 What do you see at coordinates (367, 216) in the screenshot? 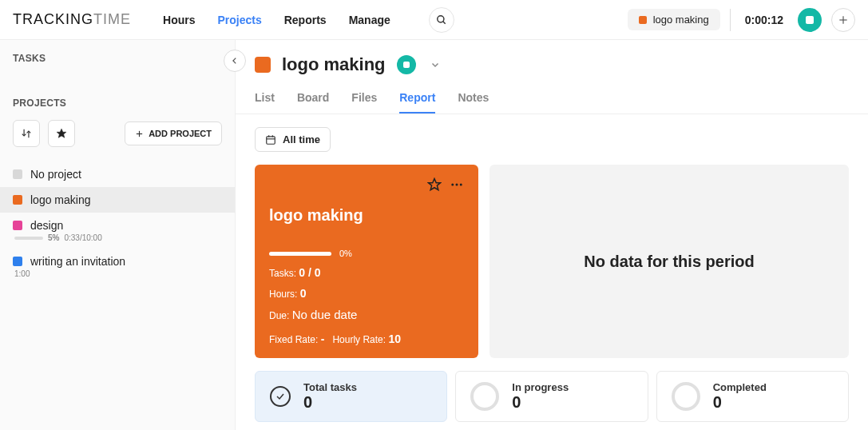
I see `card-title: logo making` at bounding box center [367, 216].